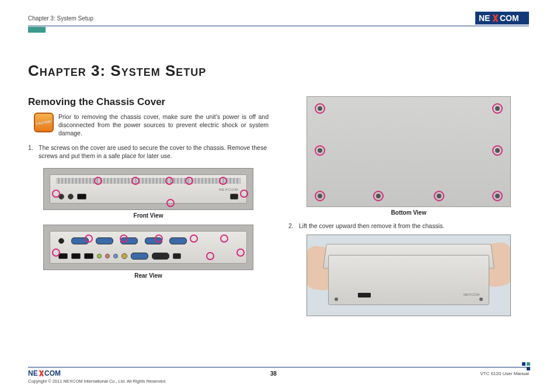  Describe the element at coordinates (148, 125) in the screenshot. I see `caution-block: Prior to removing the chassis cover, mak…` at that location.